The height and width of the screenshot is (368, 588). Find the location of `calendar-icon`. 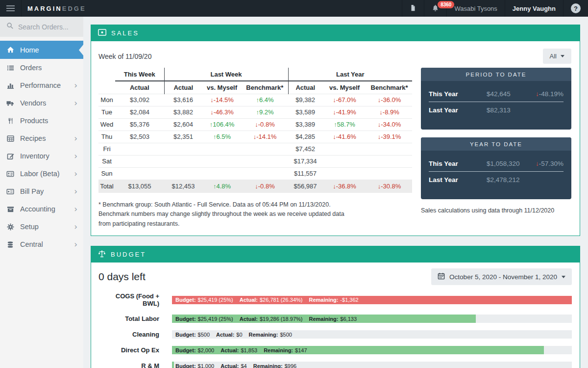

calendar-icon is located at coordinates (441, 277).